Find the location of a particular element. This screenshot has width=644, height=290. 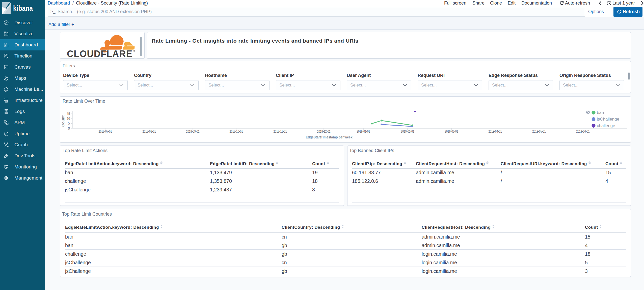

svg-text: 2019-06-01 is located at coordinates (583, 131).